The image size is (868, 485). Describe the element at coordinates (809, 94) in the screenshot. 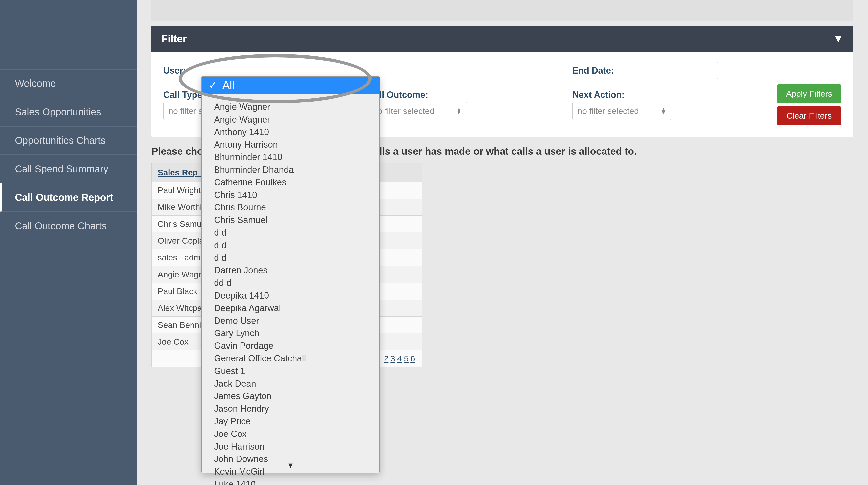

I see `apply-filters-button: Apply Filters` at that location.